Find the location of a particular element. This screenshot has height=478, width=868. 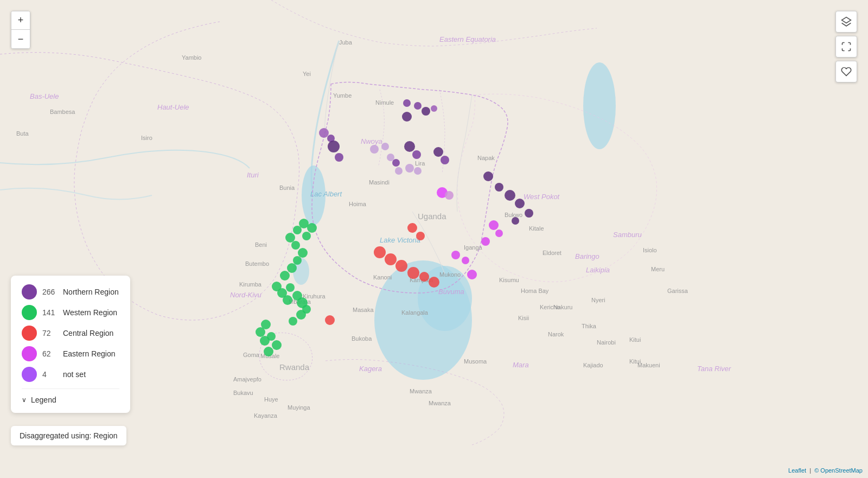

legend-item-eastern: 62 Eastern Region is located at coordinates (71, 354).